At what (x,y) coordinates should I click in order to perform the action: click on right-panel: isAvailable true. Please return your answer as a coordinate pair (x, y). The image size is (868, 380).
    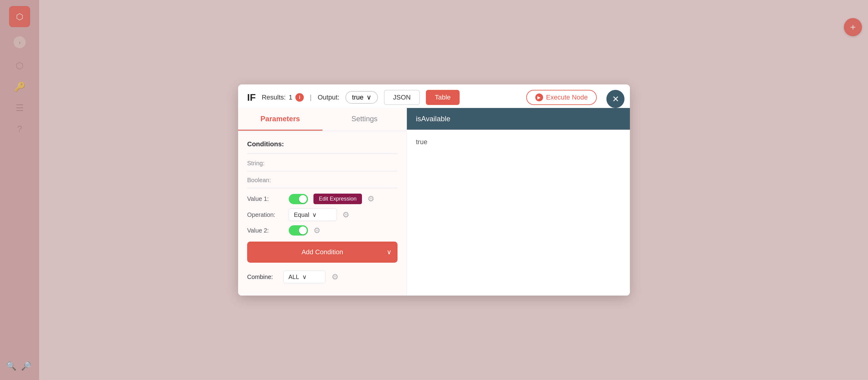
    Looking at the image, I should click on (518, 202).